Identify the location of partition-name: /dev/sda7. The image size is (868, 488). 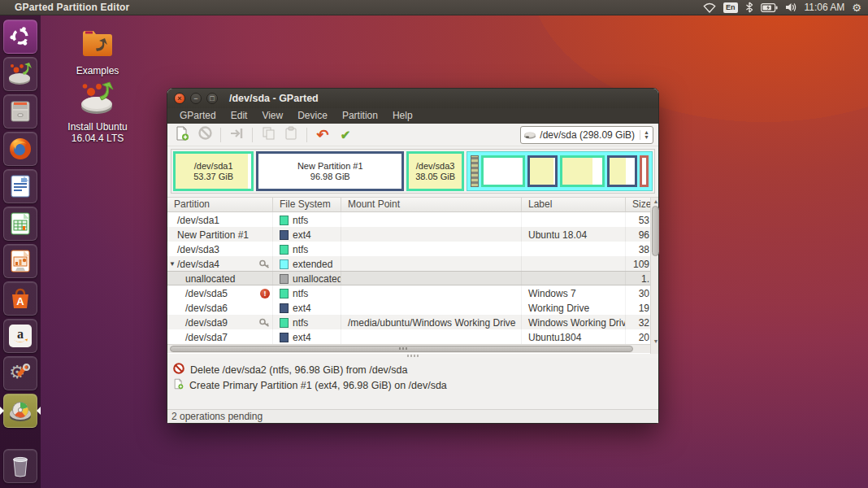
(206, 338).